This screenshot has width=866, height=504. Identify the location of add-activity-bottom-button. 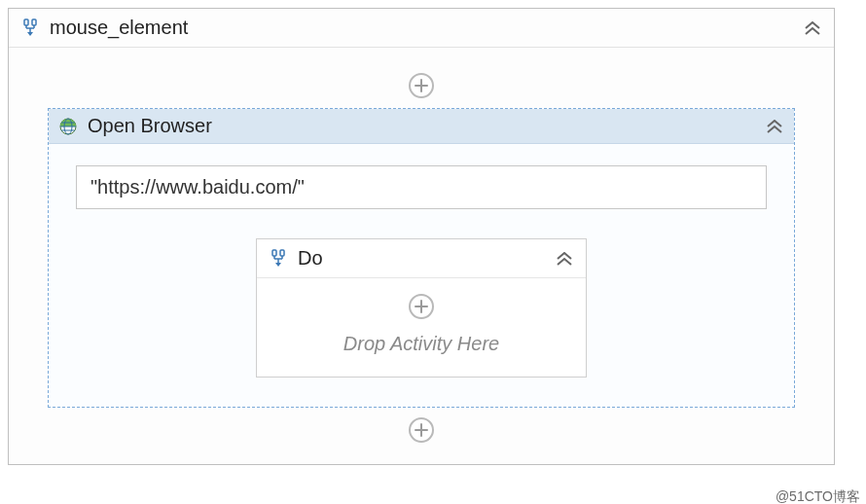
(421, 430).